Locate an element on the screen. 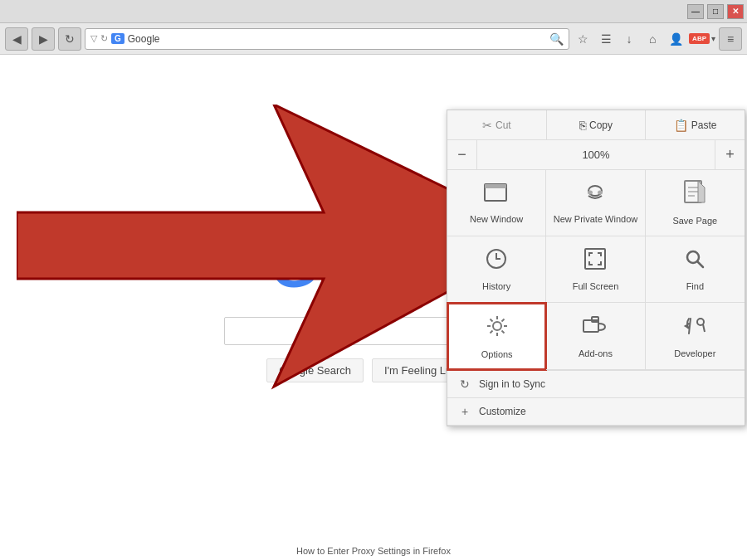 Image resolution: width=747 pixels, height=560 pixels. paste-button: 📋 Paste is located at coordinates (696, 124).